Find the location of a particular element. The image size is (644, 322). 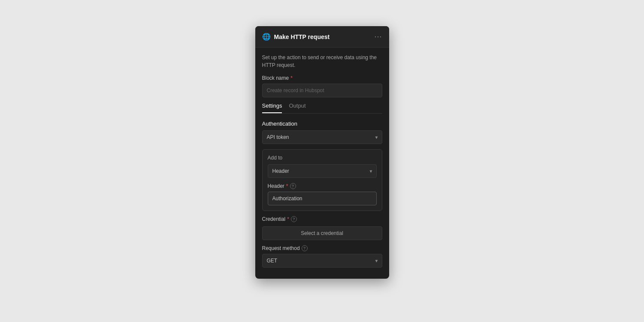

tab-settings: Settings is located at coordinates (272, 108).